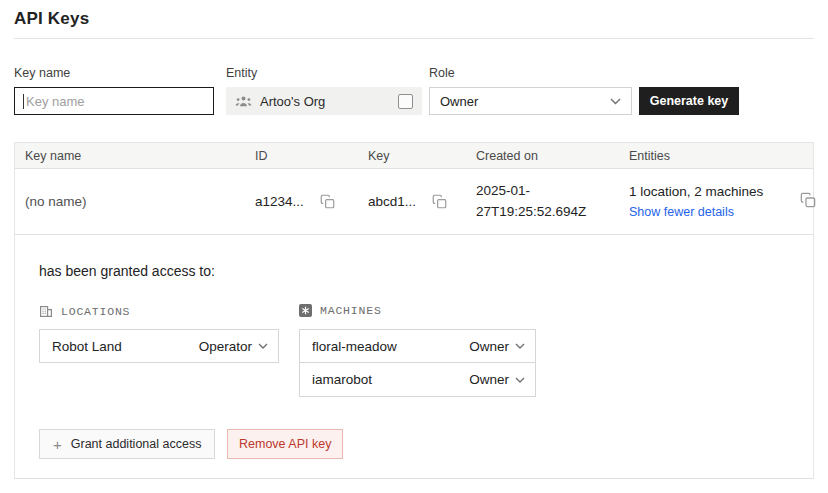 The image size is (828, 493). Describe the element at coordinates (422, 202) in the screenshot. I see `cell-key: abcd1...` at that location.